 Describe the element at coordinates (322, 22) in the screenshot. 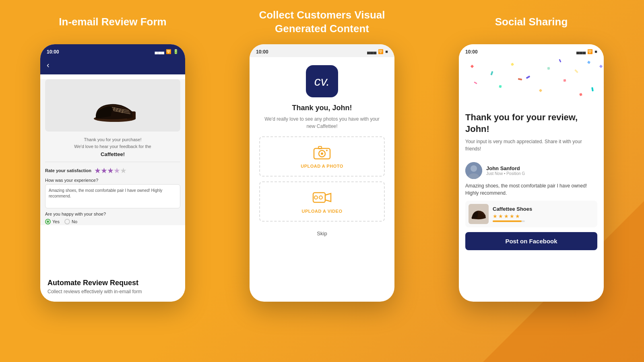

I see `col2-title: Collect Customers Visual Generated Conte…` at that location.